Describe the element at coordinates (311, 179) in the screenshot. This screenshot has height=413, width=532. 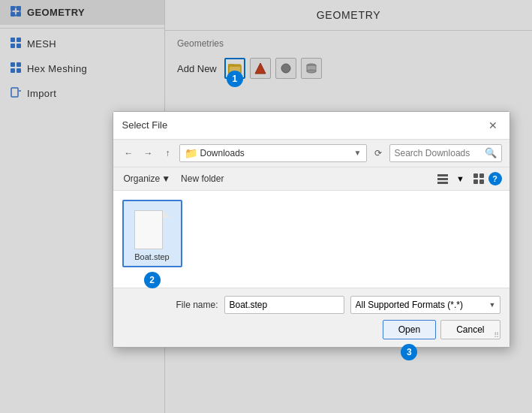
I see `dialog-actions-bar: Organize ▼ New folder ▼` at that location.